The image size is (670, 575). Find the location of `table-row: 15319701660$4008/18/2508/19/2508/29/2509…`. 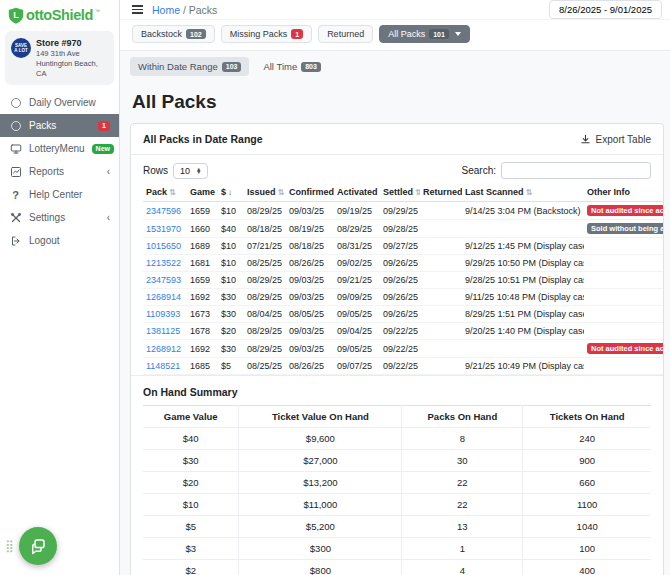

table-row: 15319701660$4008/18/2508/19/2508/29/2509… is located at coordinates (403, 229).